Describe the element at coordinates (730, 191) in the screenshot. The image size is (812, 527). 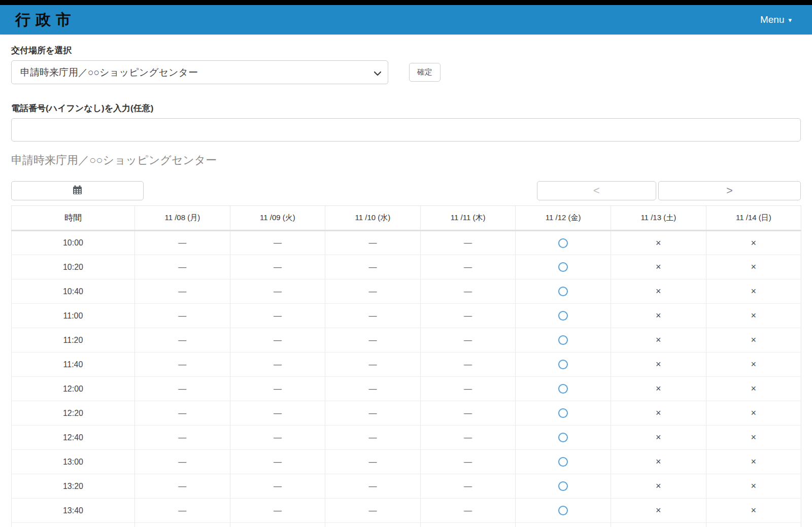
I see `next-week-button: >` at that location.